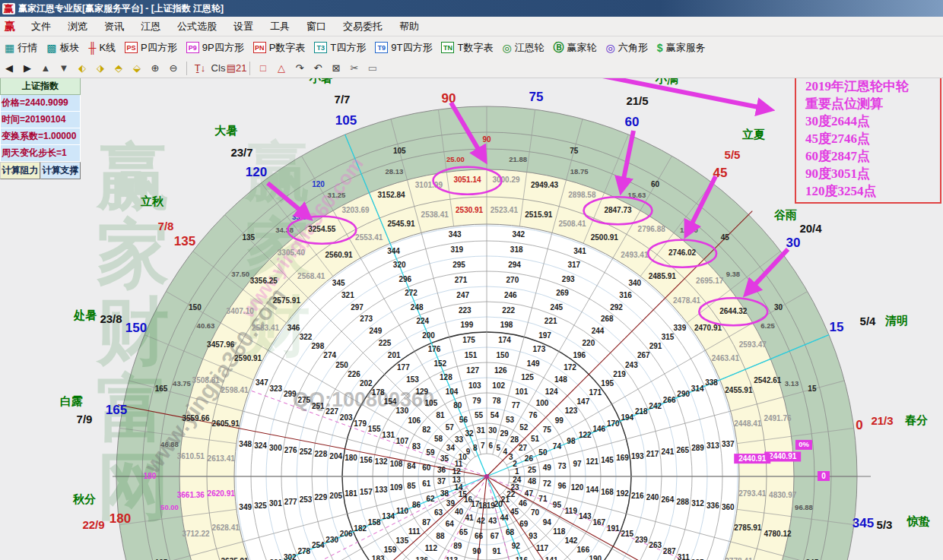 The height and width of the screenshot is (560, 943). What do you see at coordinates (291, 394) in the screenshot?
I see `svg-text: 299` at bounding box center [291, 394].